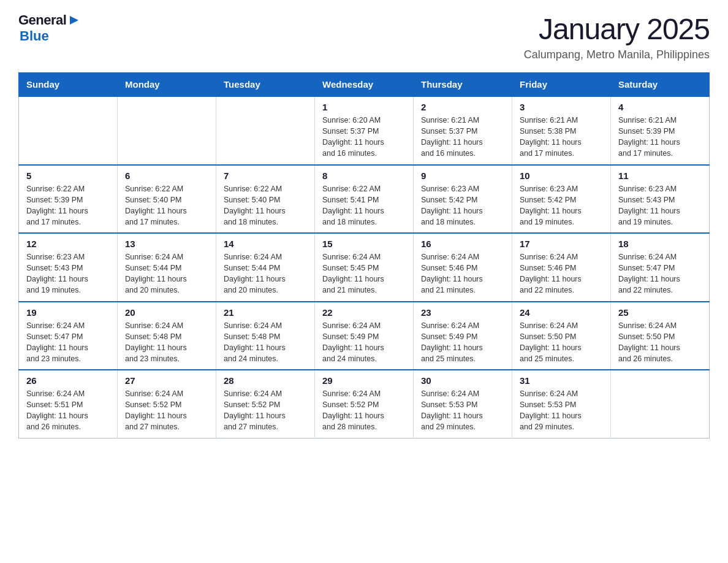  What do you see at coordinates (266, 336) in the screenshot?
I see `calendar-cell-w4-d3: 21Sunrise: 6:24 AMSunset: 5:48 PMDayligh…` at bounding box center [266, 336].